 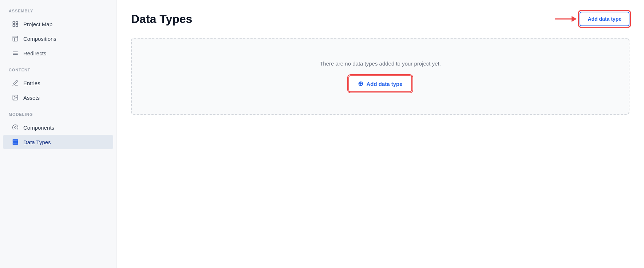 I want to click on sidebar-item-label: Project Map, so click(x=38, y=24).